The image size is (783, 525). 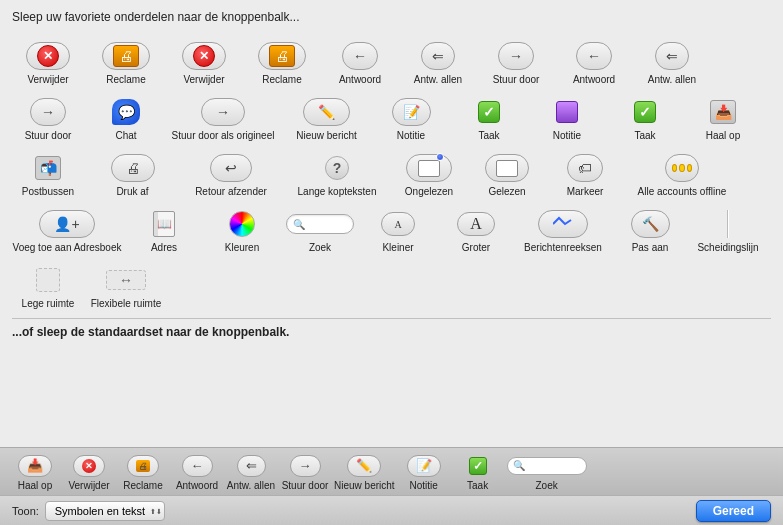 What do you see at coordinates (411, 136) in the screenshot?
I see `tool-label: Notitie` at bounding box center [411, 136].